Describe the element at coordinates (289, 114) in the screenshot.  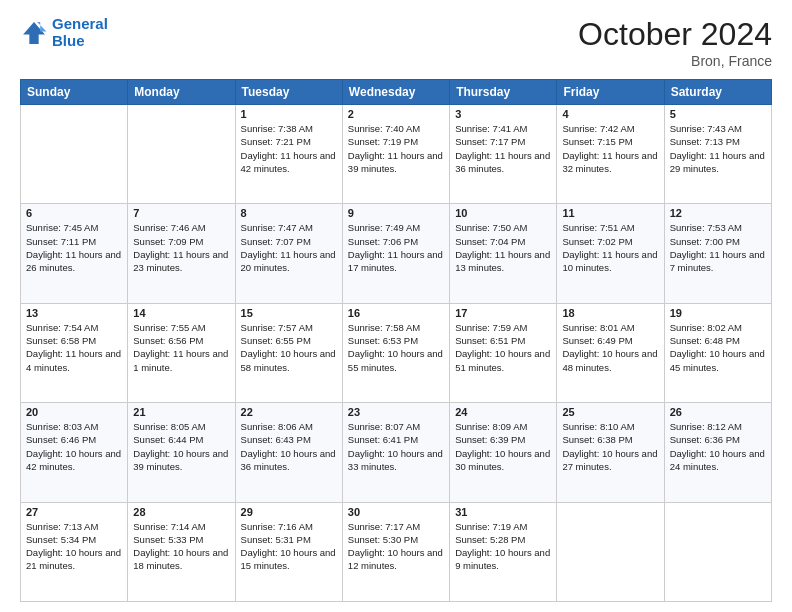
I see `day-number: 1` at that location.